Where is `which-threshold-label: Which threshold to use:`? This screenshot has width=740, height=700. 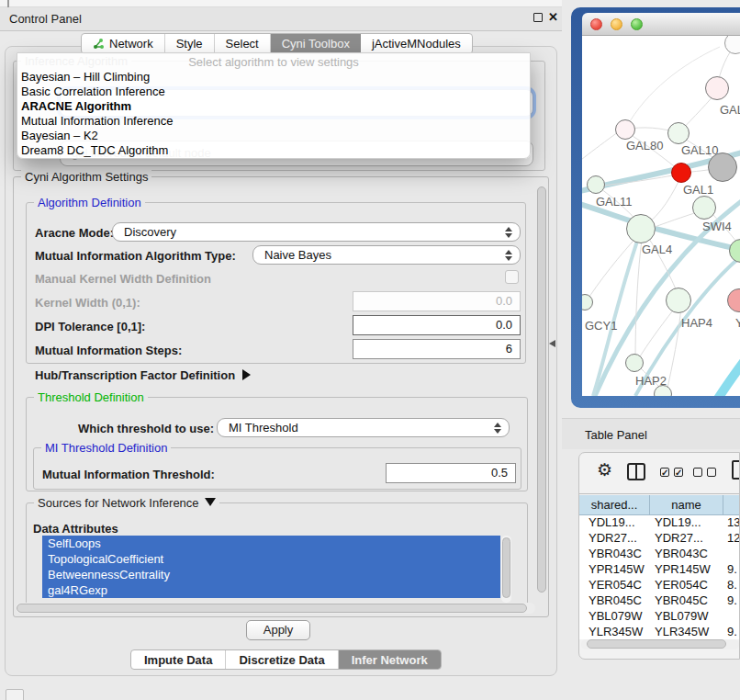
which-threshold-label: Which threshold to use: is located at coordinates (146, 428).